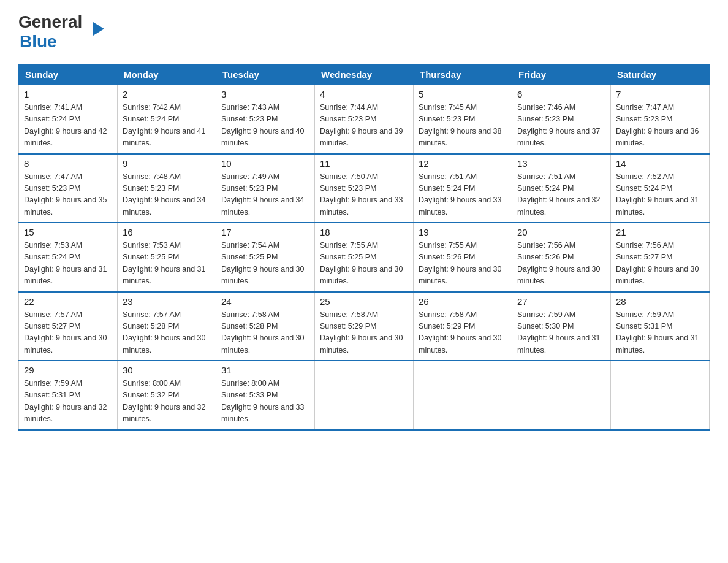 The height and width of the screenshot is (563, 728). I want to click on day-number: 1, so click(68, 94).